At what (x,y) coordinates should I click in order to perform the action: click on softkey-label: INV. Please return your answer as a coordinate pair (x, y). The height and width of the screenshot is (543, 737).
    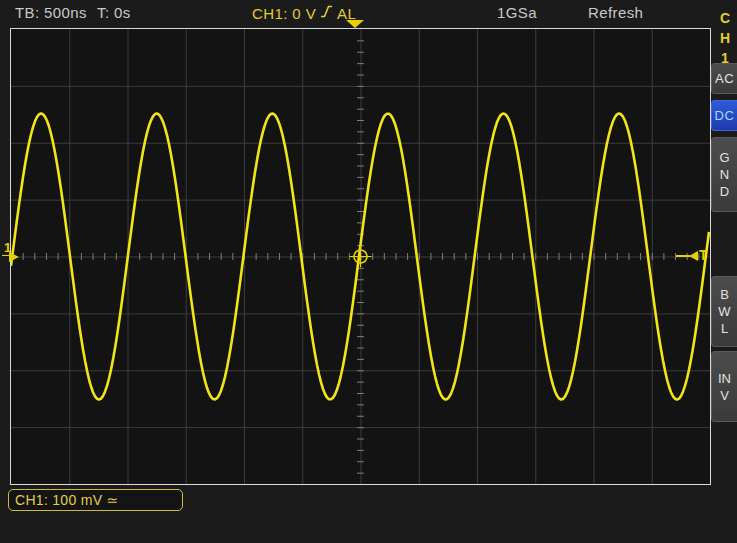
    Looking at the image, I should click on (724, 387).